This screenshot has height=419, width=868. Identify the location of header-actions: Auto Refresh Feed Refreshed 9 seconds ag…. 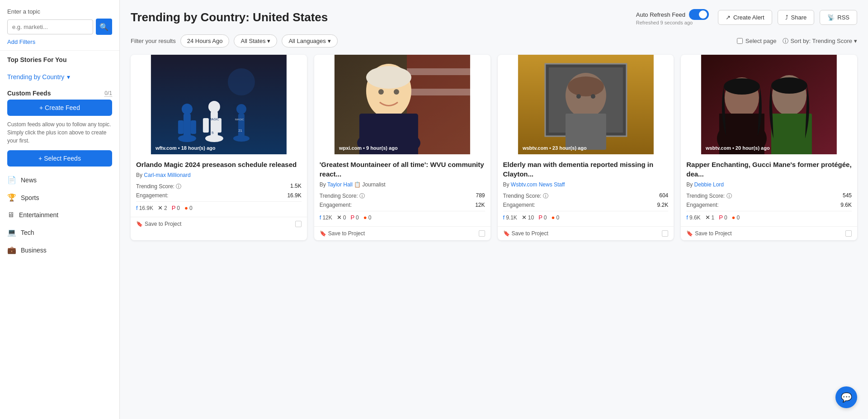
(747, 17).